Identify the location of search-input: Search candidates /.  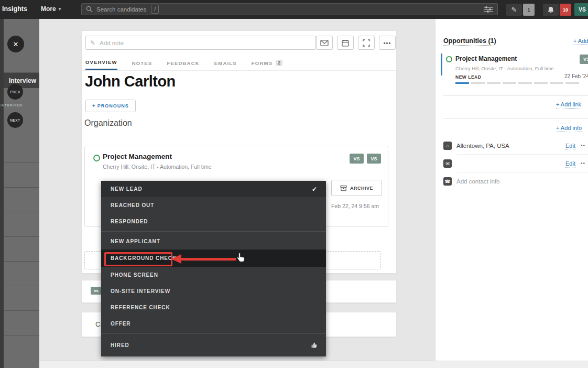
(289, 9).